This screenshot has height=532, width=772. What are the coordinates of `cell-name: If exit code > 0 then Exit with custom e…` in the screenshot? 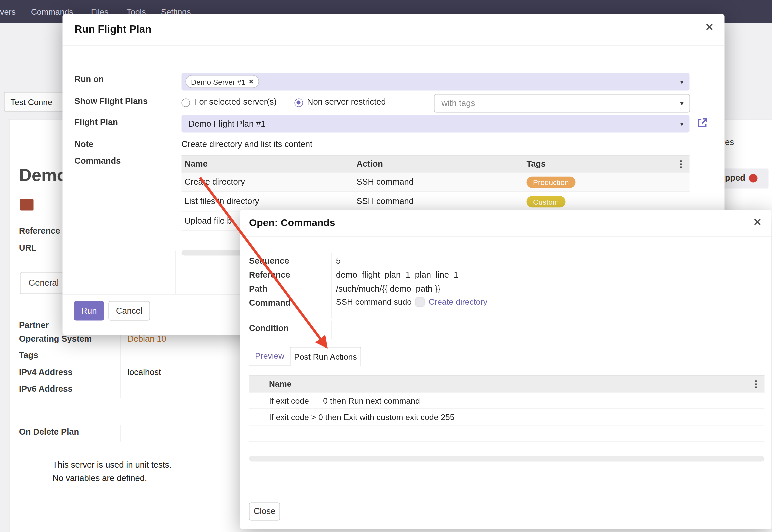 It's located at (507, 417).